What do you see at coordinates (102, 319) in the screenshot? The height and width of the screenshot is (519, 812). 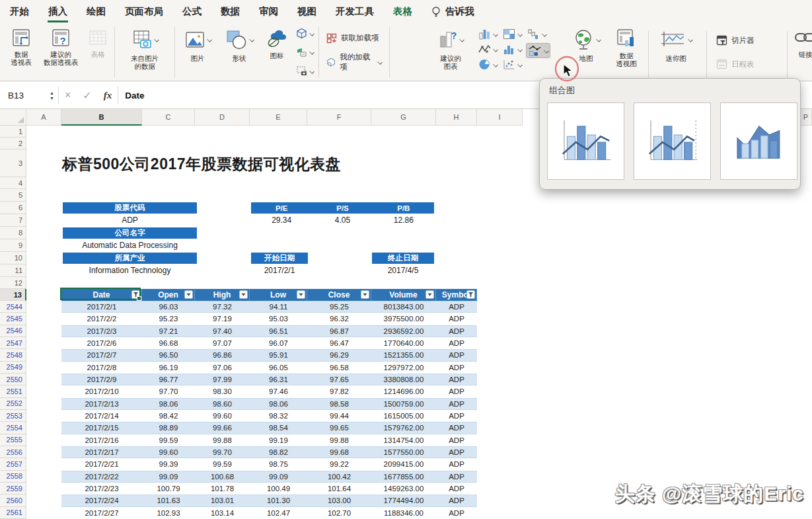 I see `table-cell: 2017/2/2` at bounding box center [102, 319].